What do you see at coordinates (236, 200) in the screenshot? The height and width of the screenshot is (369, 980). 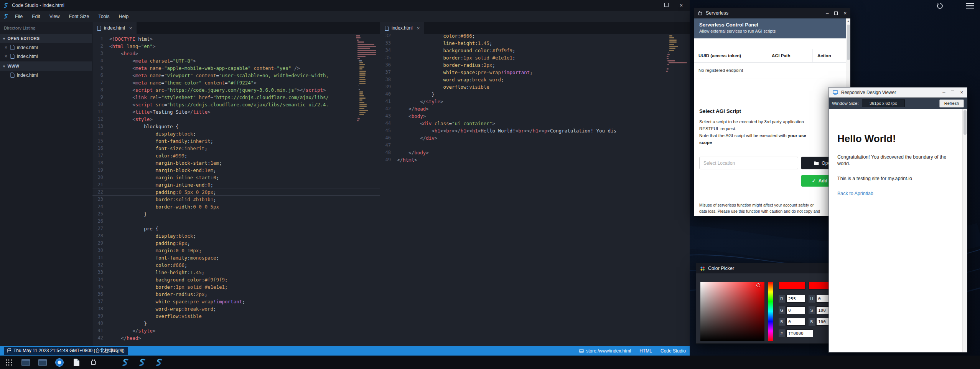 I see `code-line: 23 border:solid #b1b1b1;` at bounding box center [236, 200].